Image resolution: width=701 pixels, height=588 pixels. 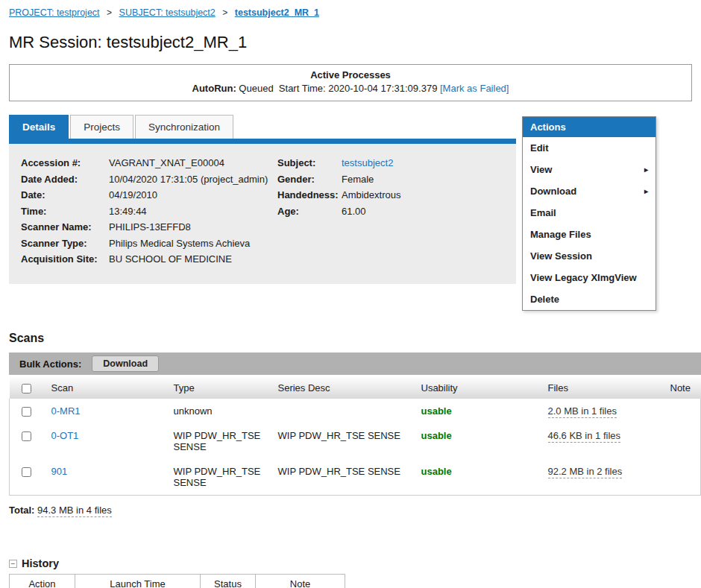 I want to click on field-date-added: Date Added: 10/04/2020 17:31:05 (project…, so click(x=149, y=180).